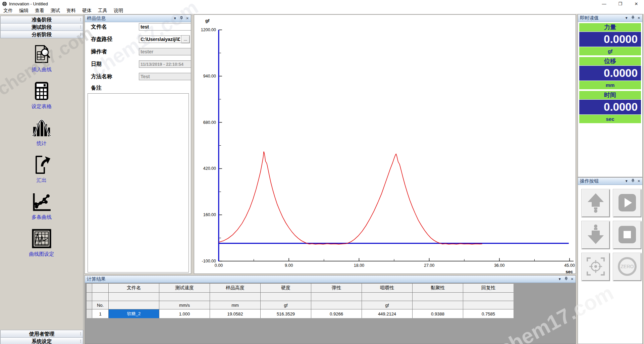  I want to click on tool-statistics: 统计, so click(42, 132).